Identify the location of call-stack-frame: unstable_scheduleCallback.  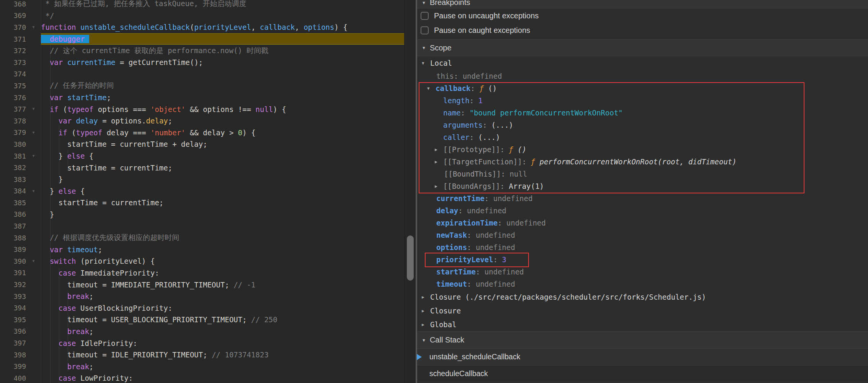
(643, 357).